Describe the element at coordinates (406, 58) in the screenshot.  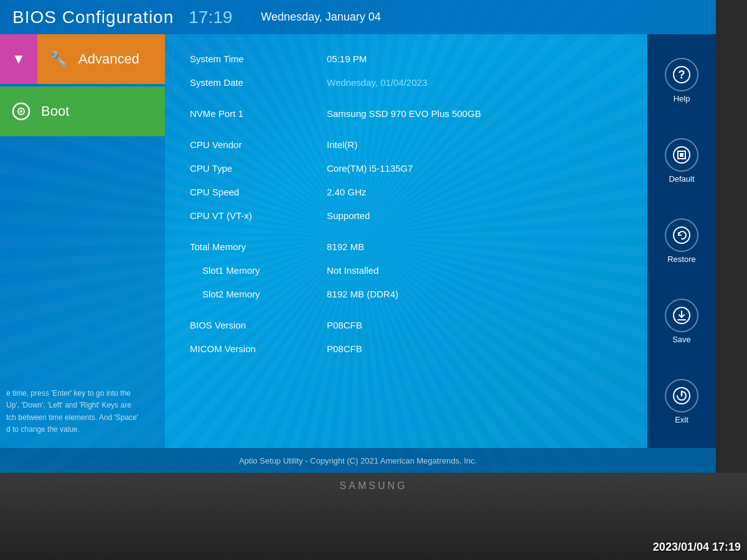
I see `system-time-row: System Time 05:19 PM` at that location.